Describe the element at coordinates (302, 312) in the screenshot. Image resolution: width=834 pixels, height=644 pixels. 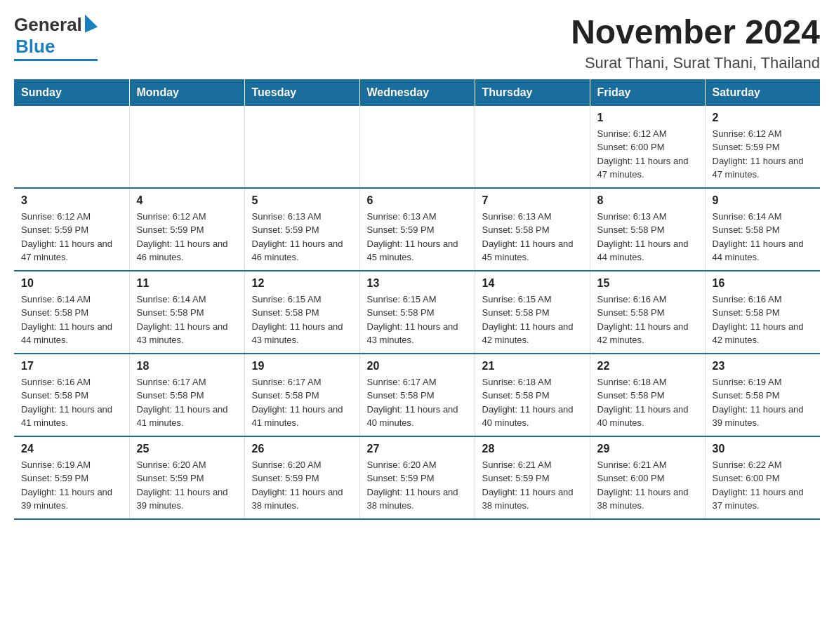
I see `calendar-cell: 12Sunrise: 6:15 AM Sunset: 5:58 PM Dayli…` at that location.